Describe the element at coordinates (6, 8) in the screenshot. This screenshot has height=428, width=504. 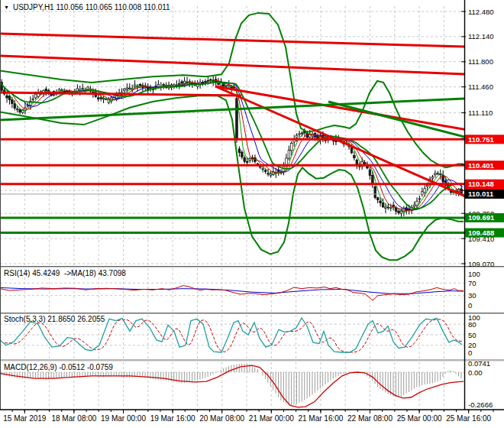
I see `symbol-dropdown-icon: ▼` at that location.